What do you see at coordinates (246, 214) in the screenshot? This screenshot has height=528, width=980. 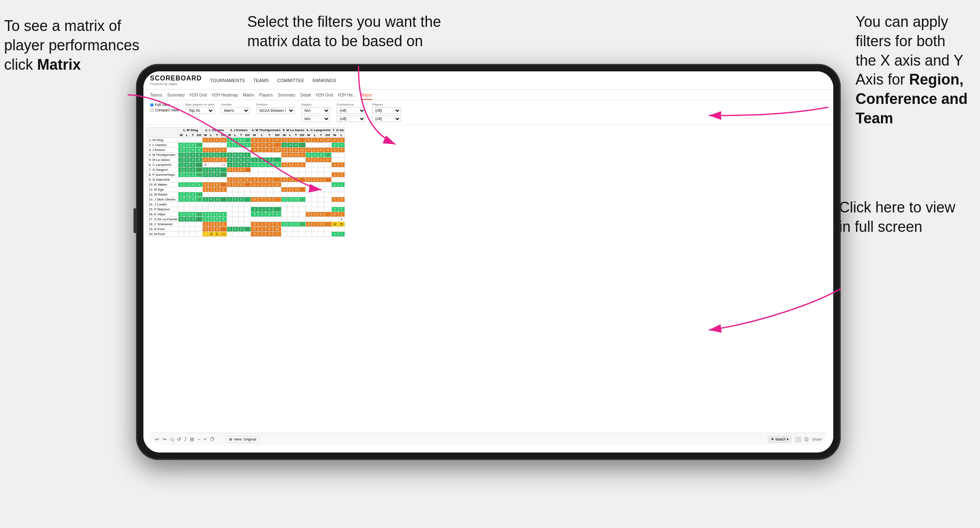 I see `table-row: 16. K Vilips210-252204330801001` at bounding box center [246, 214].